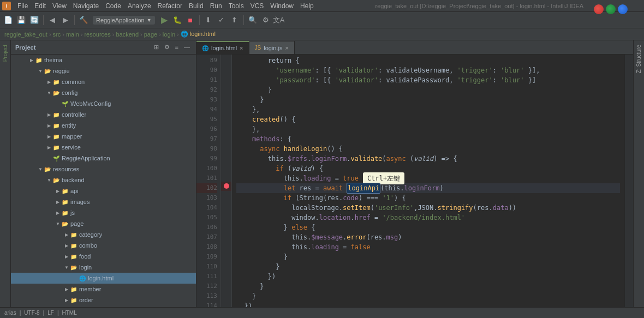 The width and height of the screenshot is (644, 318). Describe the element at coordinates (104, 180) in the screenshot. I see `tree-item-backend: ▼ 📂 backend` at that location.